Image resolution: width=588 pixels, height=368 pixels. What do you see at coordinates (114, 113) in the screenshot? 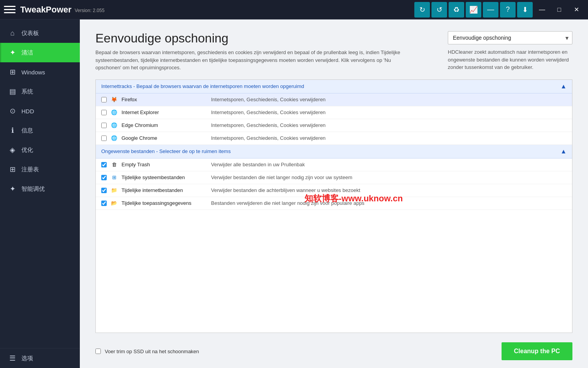
I see `ie-icon: 🌐` at bounding box center [114, 113].